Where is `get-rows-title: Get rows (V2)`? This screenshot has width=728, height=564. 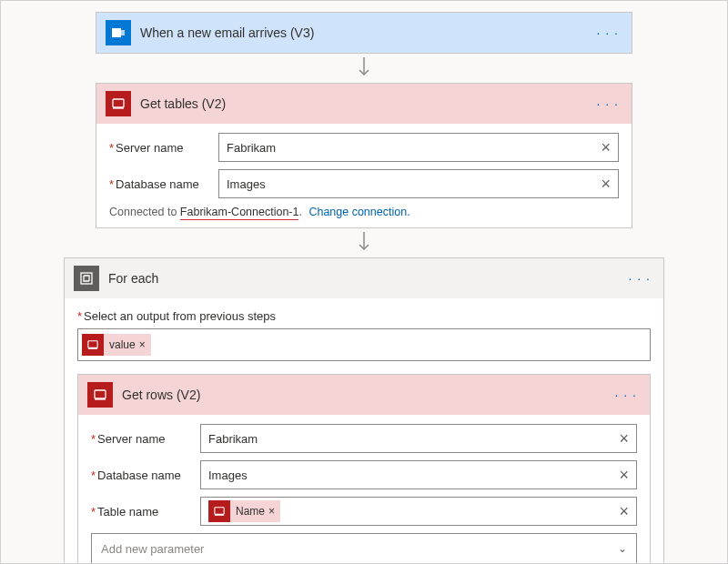 get-rows-title: Get rows (V2) is located at coordinates (362, 395).